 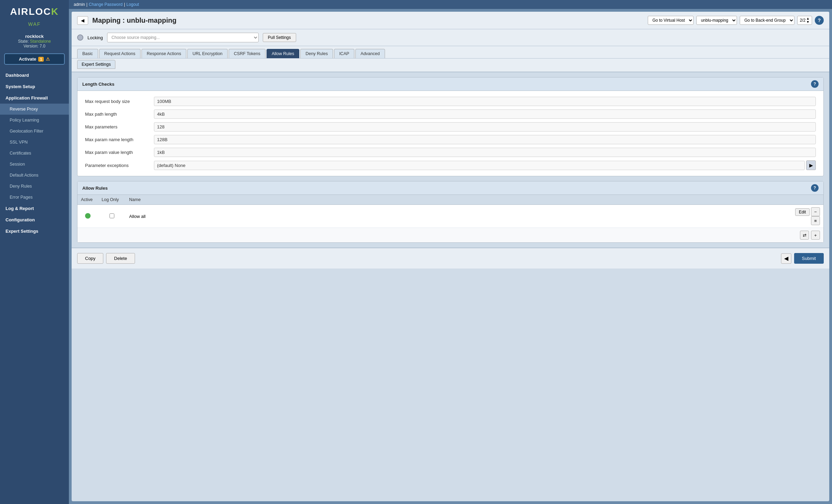 I want to click on header-back-button: ◀, so click(x=83, y=21).